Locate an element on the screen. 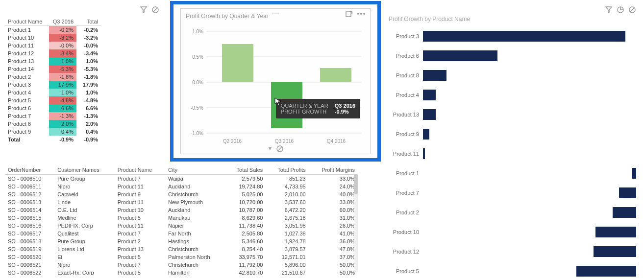  list-item: Product 12 is located at coordinates (510, 252).